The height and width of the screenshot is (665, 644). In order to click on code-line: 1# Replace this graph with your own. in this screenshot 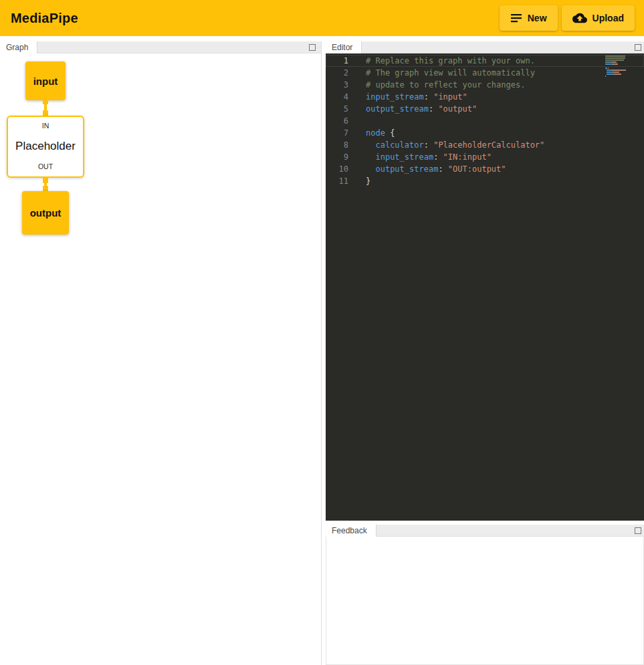, I will do `click(485, 61)`.